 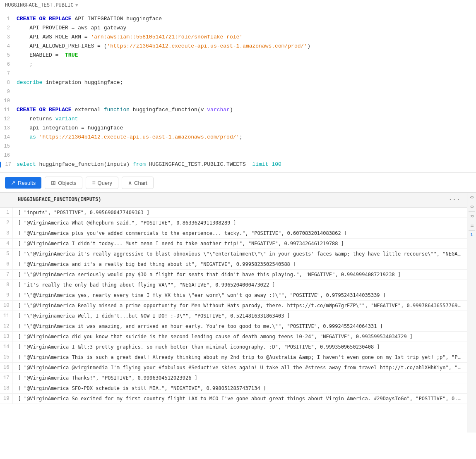 I want to click on sidebar-active-num: 1, so click(x=472, y=235).